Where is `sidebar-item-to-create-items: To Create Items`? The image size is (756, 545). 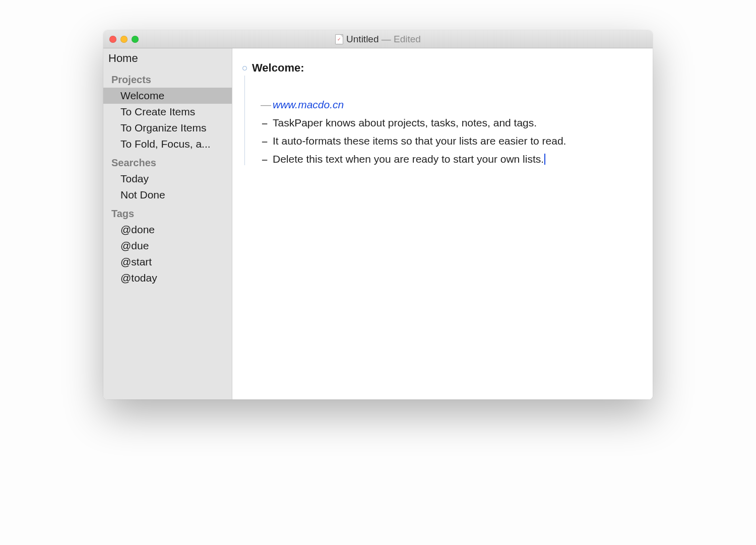 sidebar-item-to-create-items: To Create Items is located at coordinates (167, 112).